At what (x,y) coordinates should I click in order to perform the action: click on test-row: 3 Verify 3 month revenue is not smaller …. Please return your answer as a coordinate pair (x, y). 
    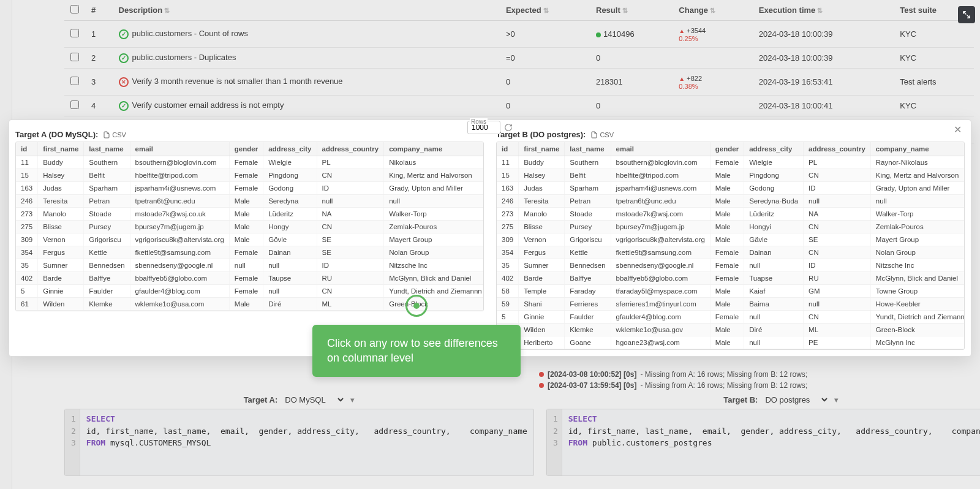
    Looking at the image, I should click on (519, 82).